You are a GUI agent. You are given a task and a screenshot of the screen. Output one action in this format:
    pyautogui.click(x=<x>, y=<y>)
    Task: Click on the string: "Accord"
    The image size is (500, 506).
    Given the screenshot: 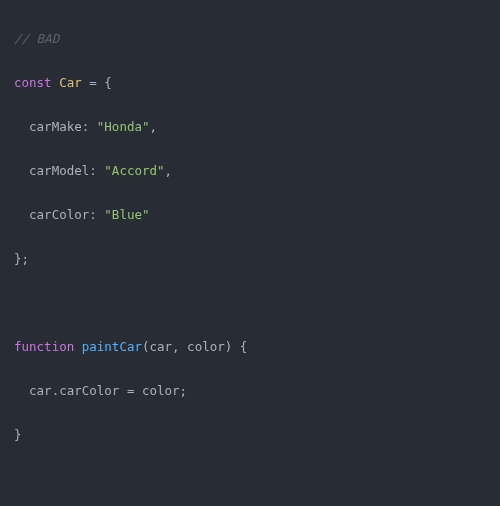 What is the action you would take?
    pyautogui.click(x=134, y=170)
    